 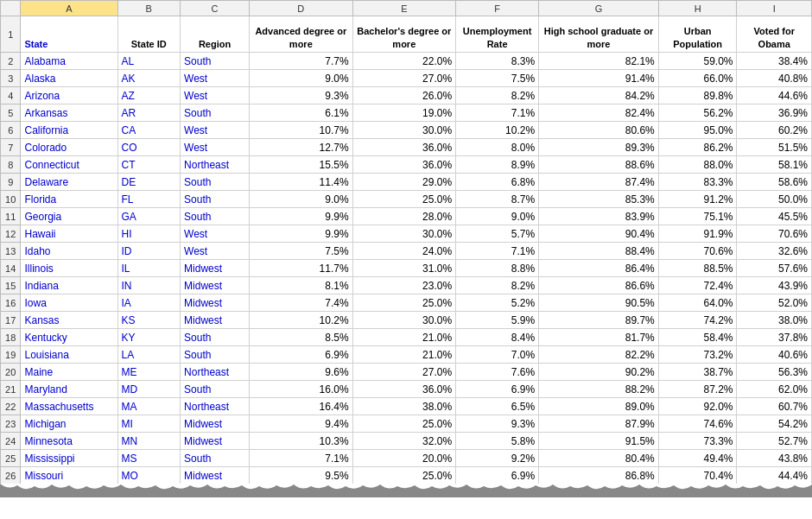 I want to click on cell-highschool: 88.4%, so click(x=599, y=251).